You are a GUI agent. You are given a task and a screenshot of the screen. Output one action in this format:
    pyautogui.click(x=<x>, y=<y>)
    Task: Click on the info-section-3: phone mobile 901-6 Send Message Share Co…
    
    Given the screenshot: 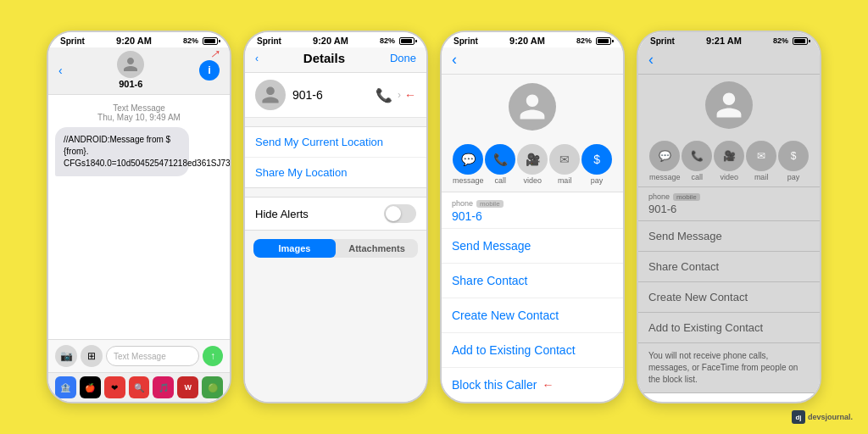 What is the action you would take?
    pyautogui.click(x=532, y=297)
    